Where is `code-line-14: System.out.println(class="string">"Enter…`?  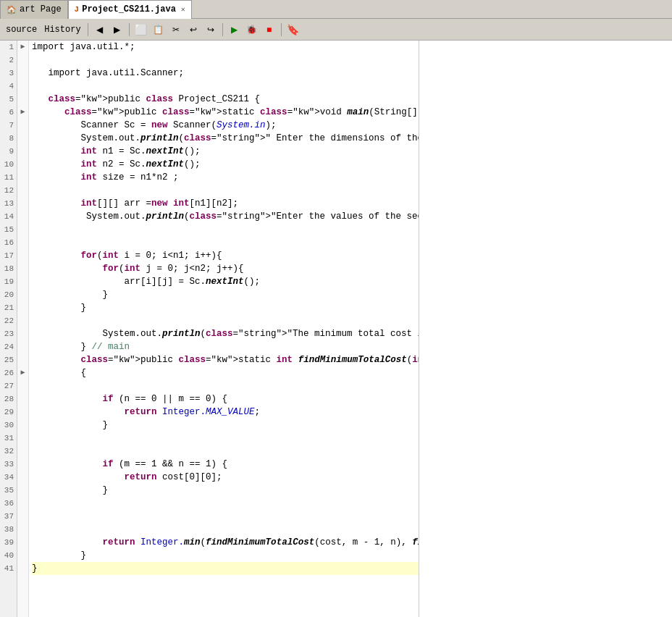 code-line-14: System.out.println(class="string">"Enter… is located at coordinates (225, 217).